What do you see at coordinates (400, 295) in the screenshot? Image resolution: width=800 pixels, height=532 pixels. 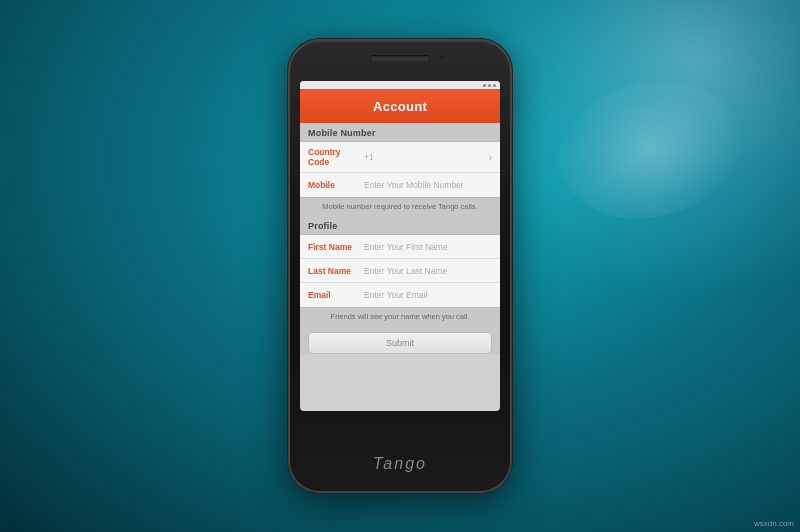 I see `email-row: Email Enter Your Email` at bounding box center [400, 295].